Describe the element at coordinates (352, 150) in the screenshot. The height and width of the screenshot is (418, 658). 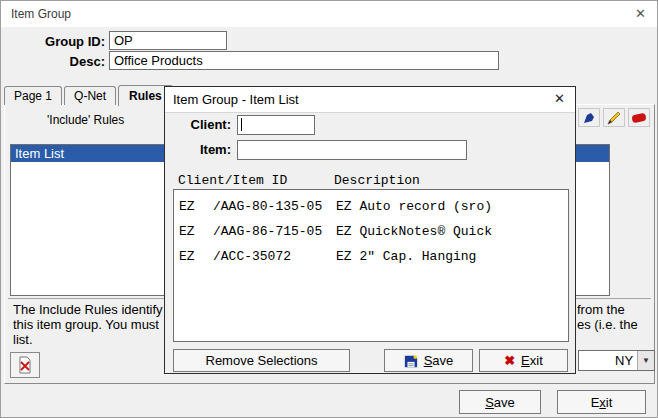
I see `item-input` at that location.